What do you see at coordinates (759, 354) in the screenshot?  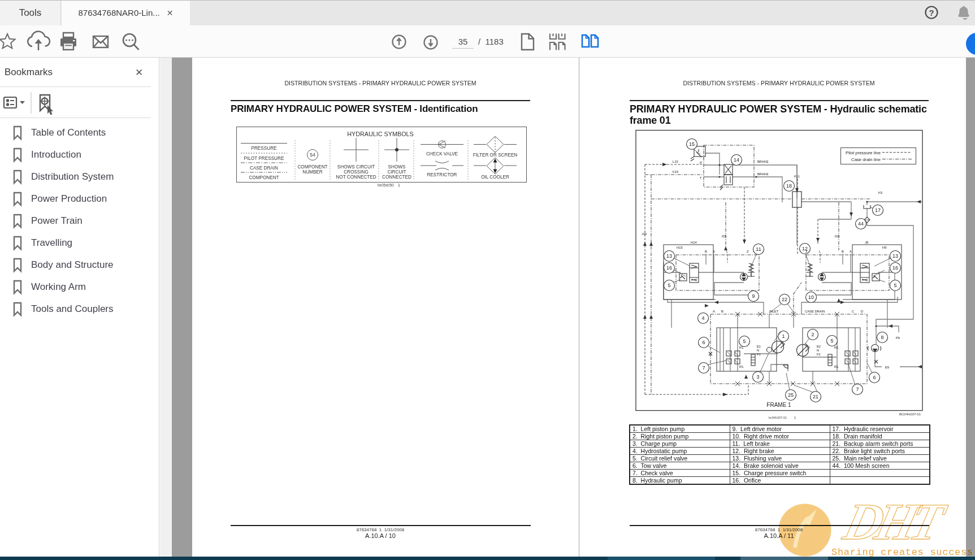 I see `svg-text: F1` at bounding box center [759, 354].